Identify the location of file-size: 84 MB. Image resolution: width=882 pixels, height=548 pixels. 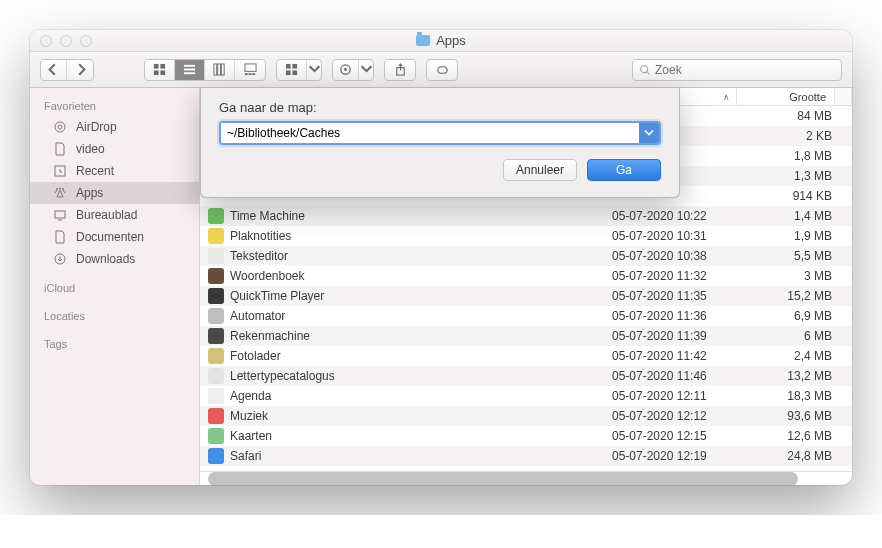
(797, 116).